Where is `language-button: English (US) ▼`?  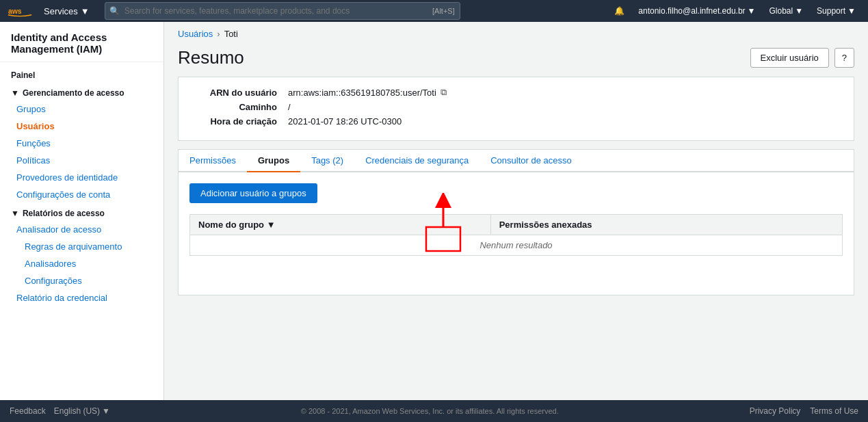
language-button: English (US) ▼ is located at coordinates (82, 411).